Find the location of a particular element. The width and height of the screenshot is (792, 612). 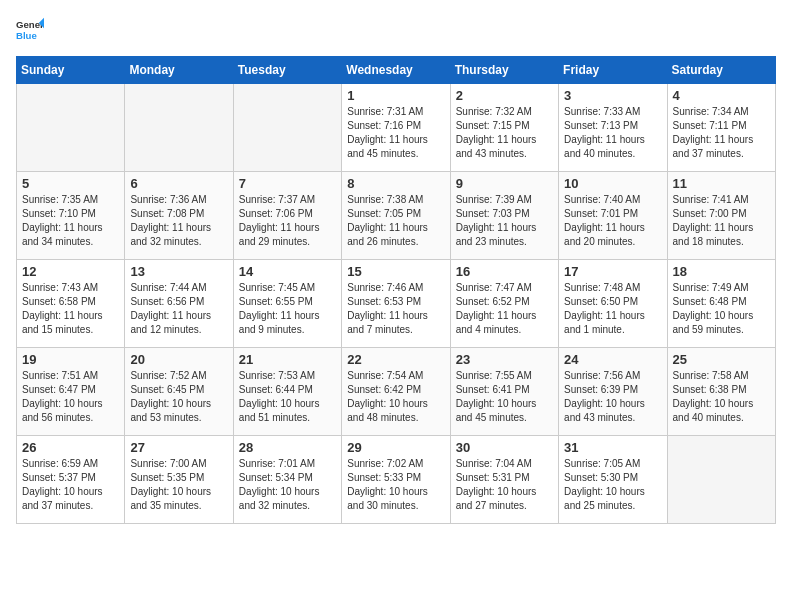

day-info: Sunrise: 7:48 AM Sunset: 6:50 PM Dayligh… is located at coordinates (612, 309).